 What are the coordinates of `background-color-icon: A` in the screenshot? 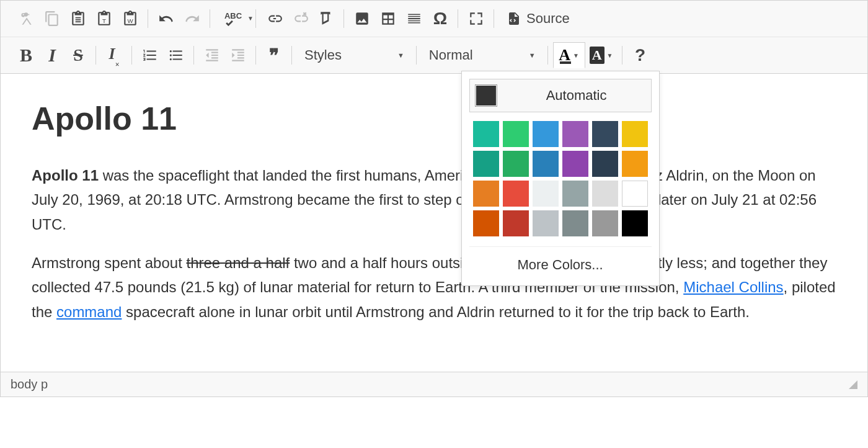 It's located at (597, 55).